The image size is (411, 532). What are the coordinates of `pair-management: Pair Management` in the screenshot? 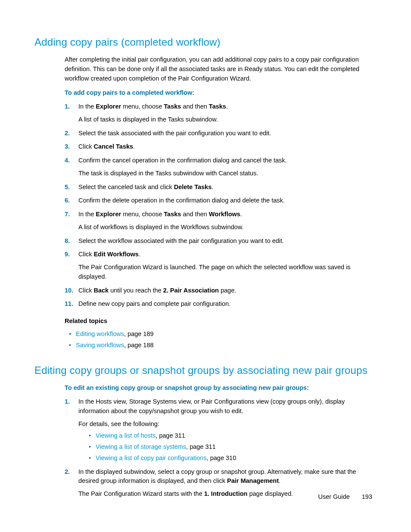 It's located at (253, 481).